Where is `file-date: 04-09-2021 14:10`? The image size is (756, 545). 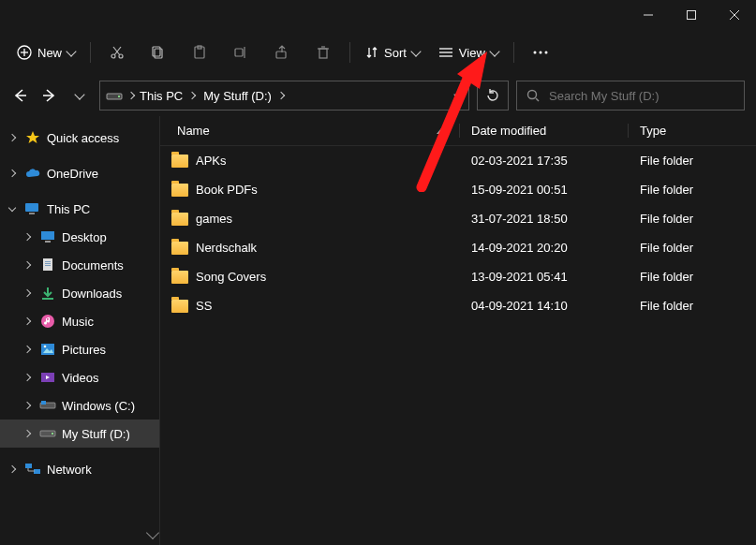
file-date: 04-09-2021 14:10 is located at coordinates (544, 305).